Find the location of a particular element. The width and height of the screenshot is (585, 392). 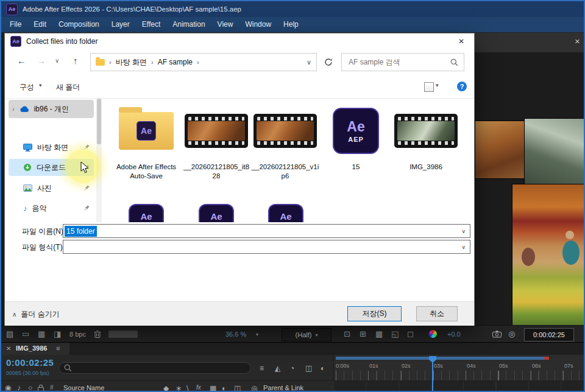

source-name-column: Source Name is located at coordinates (84, 388).